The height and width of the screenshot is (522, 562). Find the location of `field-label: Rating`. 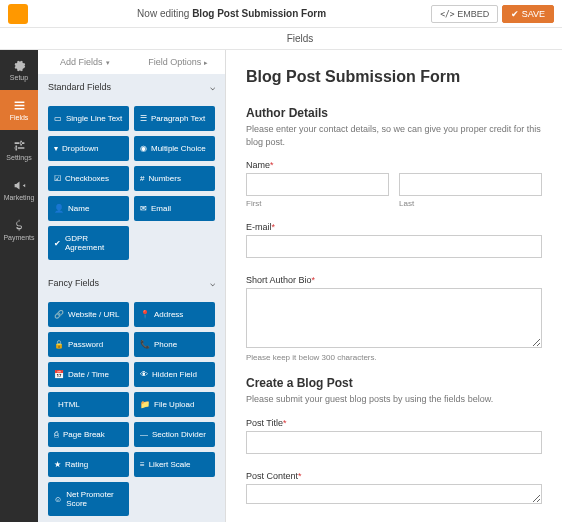

field-label: Rating is located at coordinates (76, 464).